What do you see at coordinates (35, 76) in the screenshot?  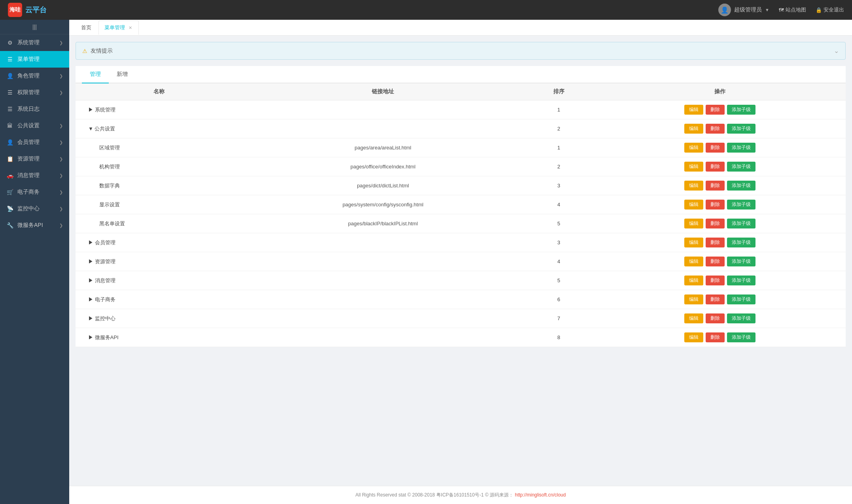 I see `sidebar-item-role: 👤 角色管理 ❯` at bounding box center [35, 76].